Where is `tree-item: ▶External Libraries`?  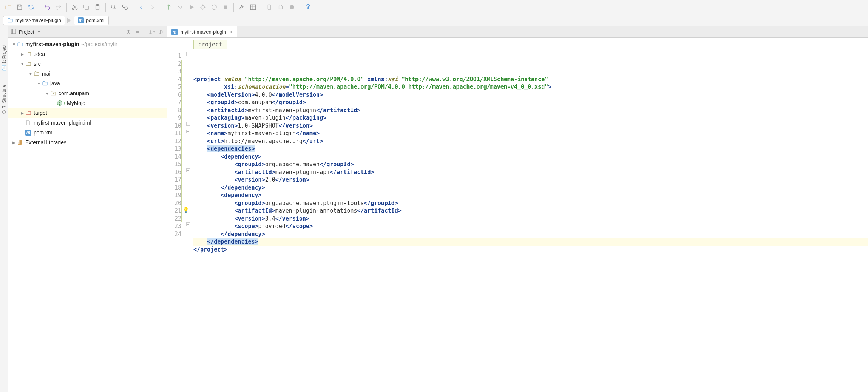
tree-item: ▶External Libraries is located at coordinates (88, 142).